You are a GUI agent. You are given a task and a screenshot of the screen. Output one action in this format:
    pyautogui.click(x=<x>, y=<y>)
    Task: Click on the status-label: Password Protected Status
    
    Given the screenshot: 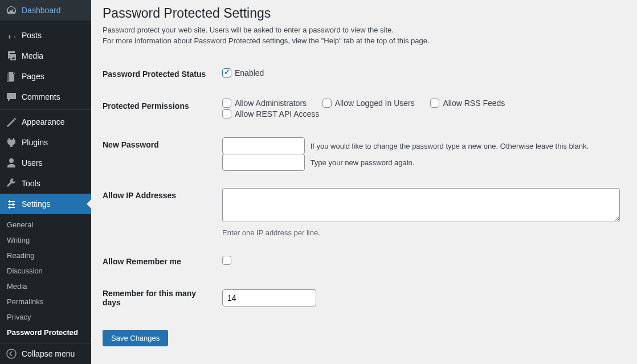 What is the action you would take?
    pyautogui.click(x=160, y=74)
    